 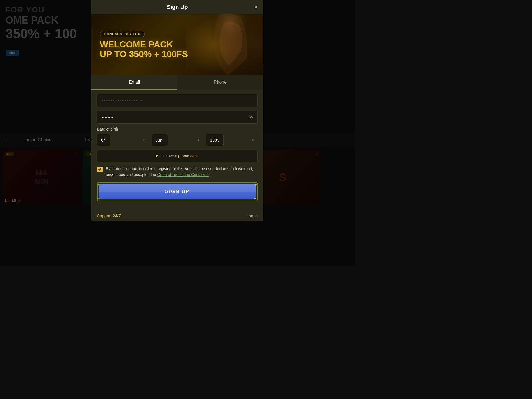 I want to click on tab-email: Email, so click(x=134, y=83).